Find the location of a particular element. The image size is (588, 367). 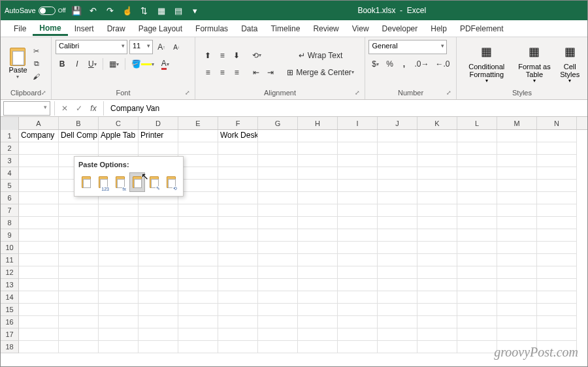

tab-insert: Insert is located at coordinates (84, 29).